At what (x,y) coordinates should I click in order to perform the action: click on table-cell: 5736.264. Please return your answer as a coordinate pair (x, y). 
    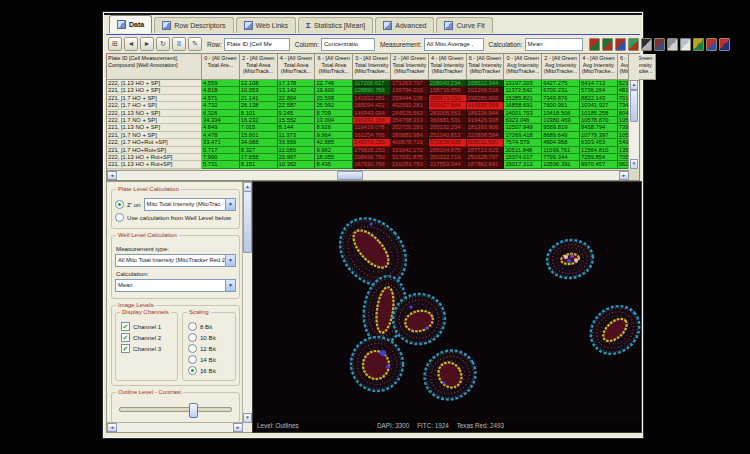
    Looking at the image, I should click on (599, 90).